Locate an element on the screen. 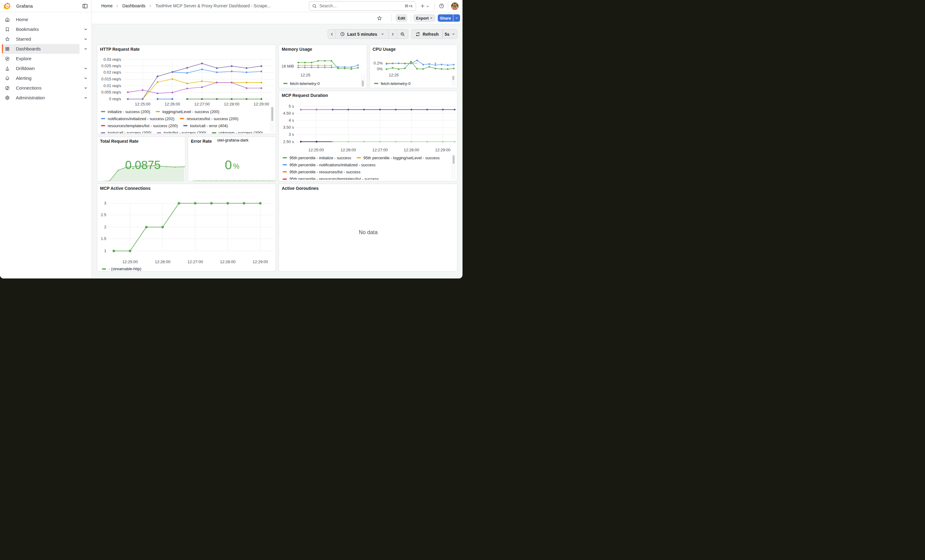 Image resolution: width=925 pixels, height=560 pixels. svg-text: 0.02 req/s is located at coordinates (112, 72).